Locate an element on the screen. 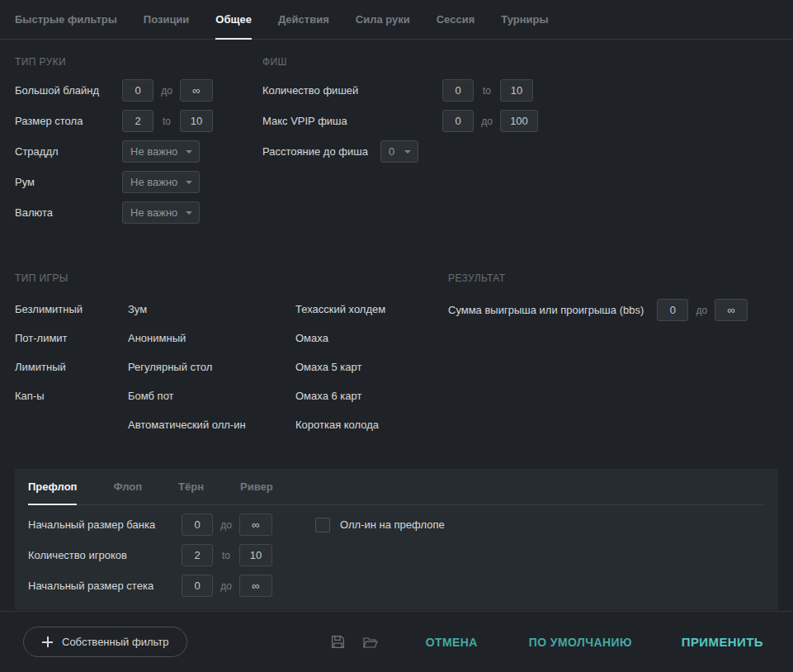 This screenshot has height=672, width=793. allin-preflop-label: Олл-ин на префлопе is located at coordinates (393, 525).